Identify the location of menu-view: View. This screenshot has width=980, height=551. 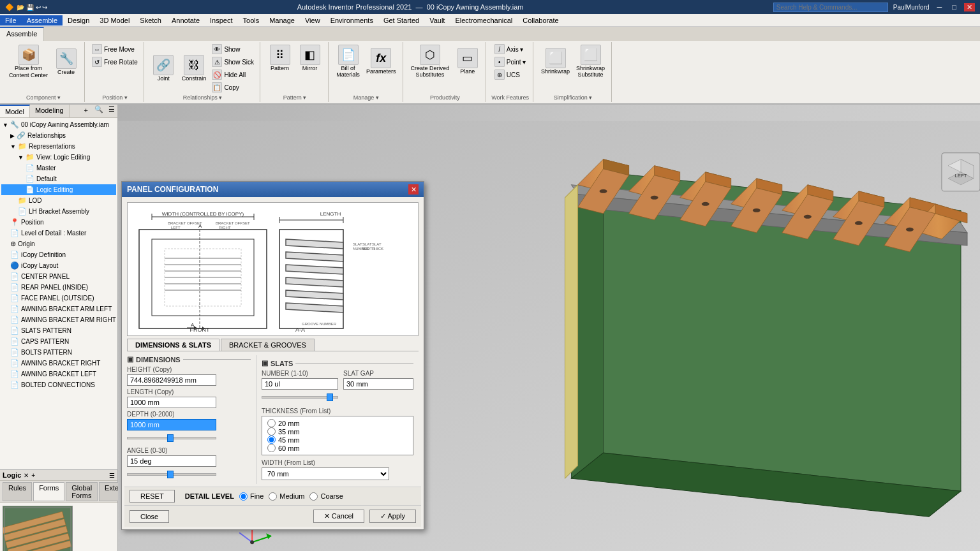
(313, 20).